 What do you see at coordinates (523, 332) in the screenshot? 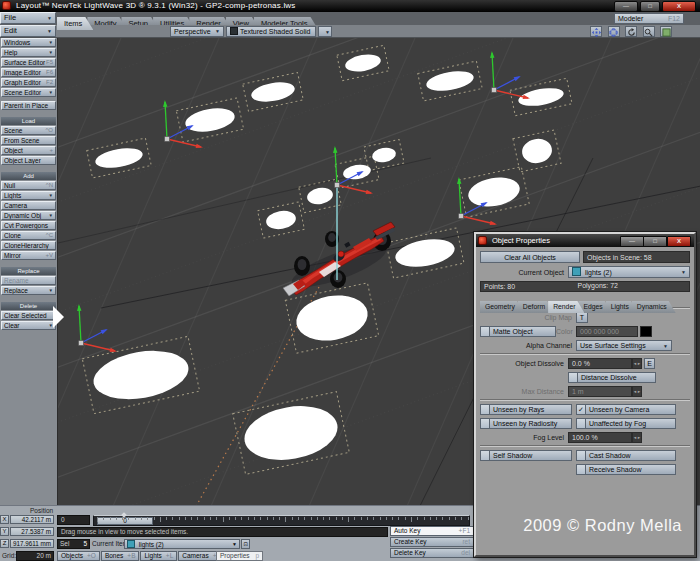
I see `matte-object-label: Matte Object` at bounding box center [523, 332].